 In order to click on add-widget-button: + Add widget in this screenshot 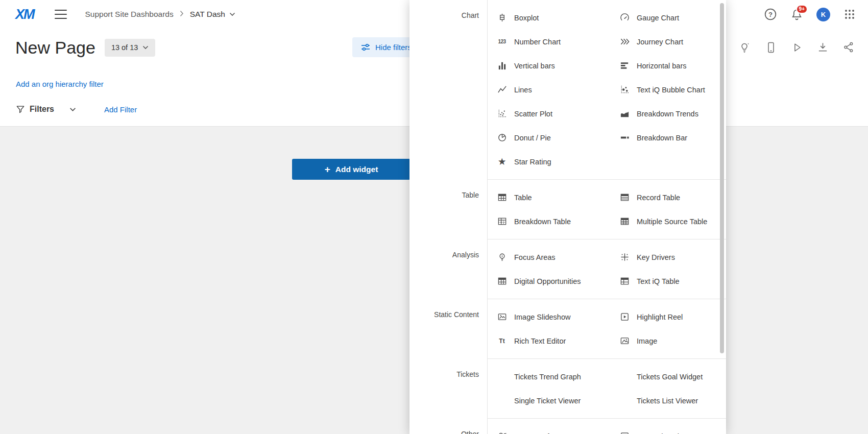, I will do `click(351, 170)`.